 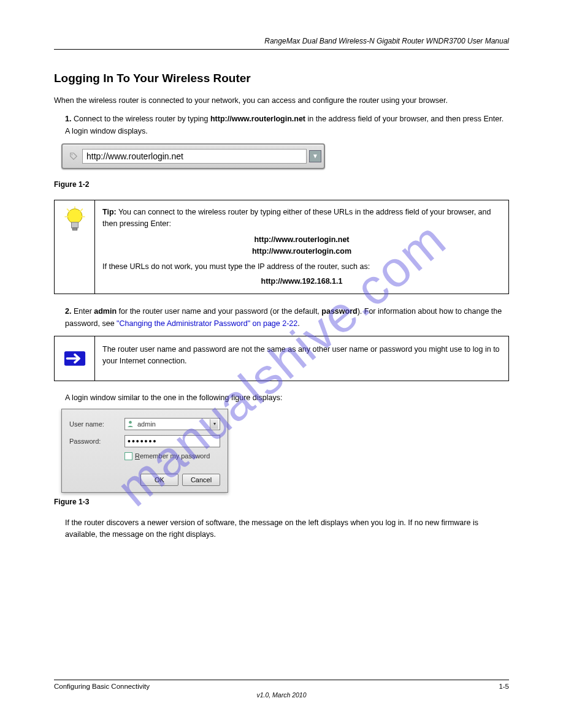 I want to click on tip-content: Tip: You can connect to the wireless rou…, so click(x=302, y=247).